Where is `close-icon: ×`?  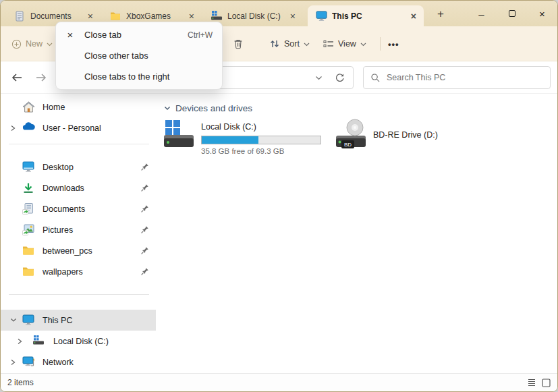 close-icon: × is located at coordinates (70, 35).